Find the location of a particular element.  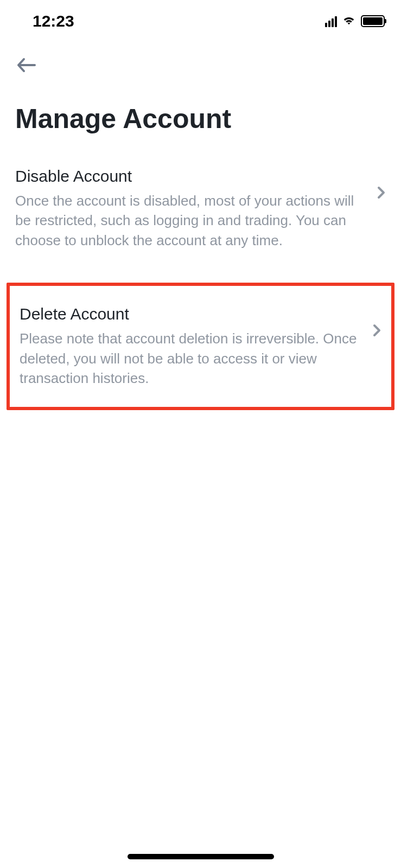

option-description: Please note that account deletion is irr… is located at coordinates (192, 358).